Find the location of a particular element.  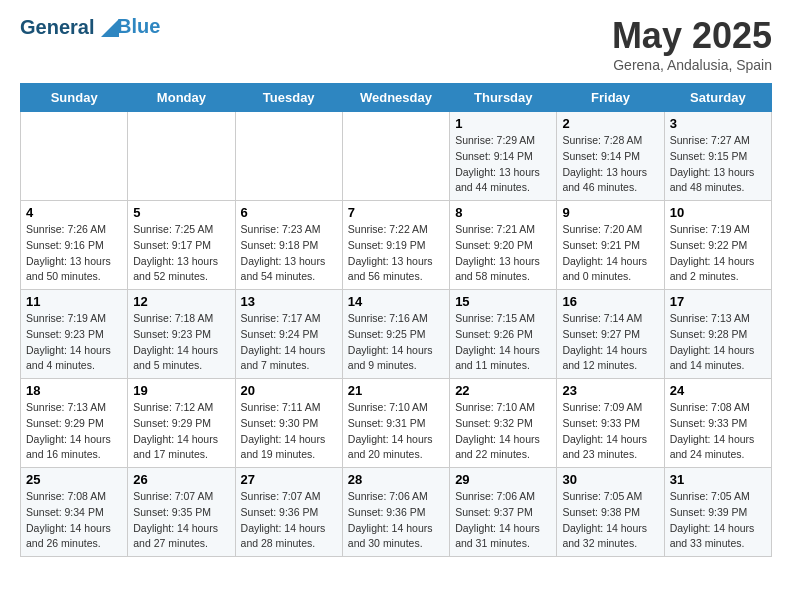

info-line: and 0 minutes. is located at coordinates (610, 277).